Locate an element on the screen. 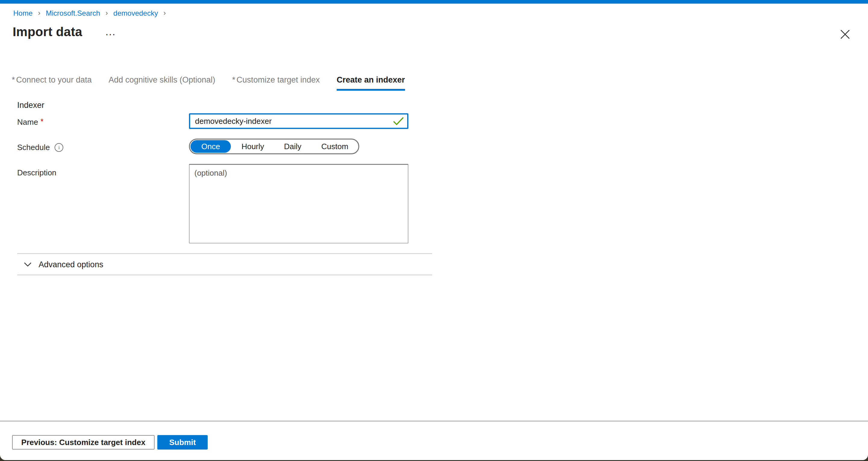  top-accent-bar is located at coordinates (434, 2).